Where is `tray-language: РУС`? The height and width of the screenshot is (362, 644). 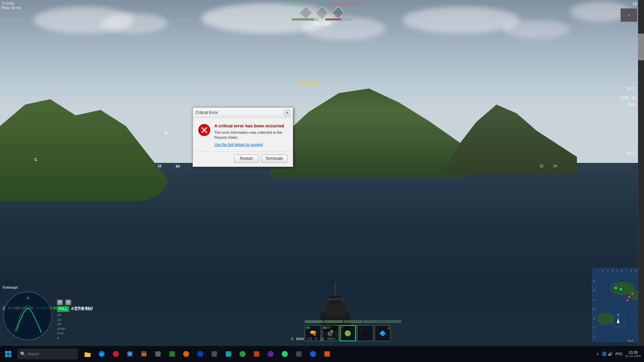
tray-language: РУС is located at coordinates (619, 354).